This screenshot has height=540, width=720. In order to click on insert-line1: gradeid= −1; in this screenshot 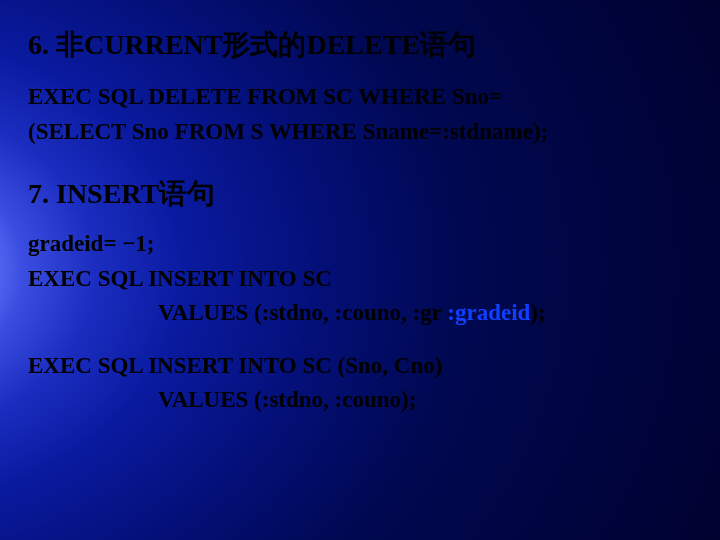, I will do `click(359, 244)`.